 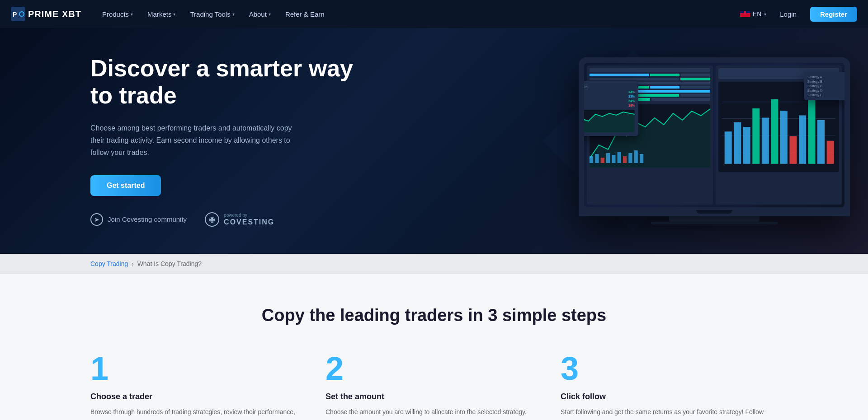 What do you see at coordinates (609, 98) in the screenshot?
I see `float-rows: Standard 34% Advanced 23% Premium 24%` at bounding box center [609, 98].